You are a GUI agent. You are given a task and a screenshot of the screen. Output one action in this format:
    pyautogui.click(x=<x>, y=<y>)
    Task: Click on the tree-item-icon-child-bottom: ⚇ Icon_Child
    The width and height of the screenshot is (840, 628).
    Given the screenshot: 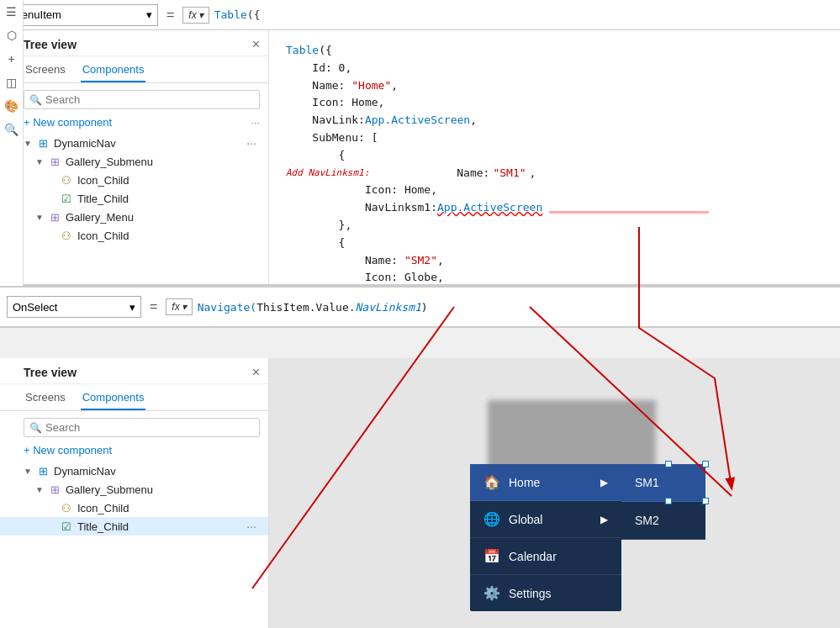 What is the action you would take?
    pyautogui.click(x=135, y=508)
    